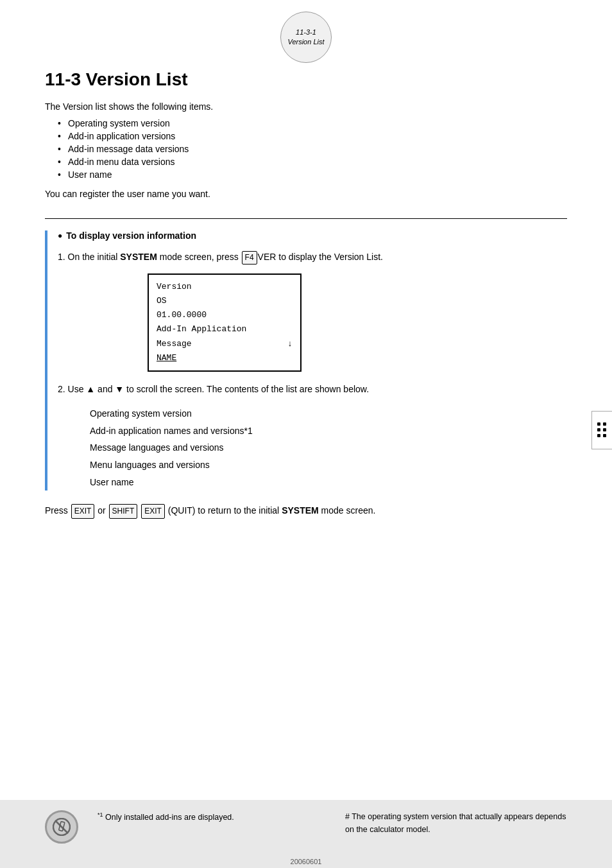 This screenshot has width=612, height=868. What do you see at coordinates (306, 37) in the screenshot?
I see `header-badge: 11-3-1 Version List` at bounding box center [306, 37].